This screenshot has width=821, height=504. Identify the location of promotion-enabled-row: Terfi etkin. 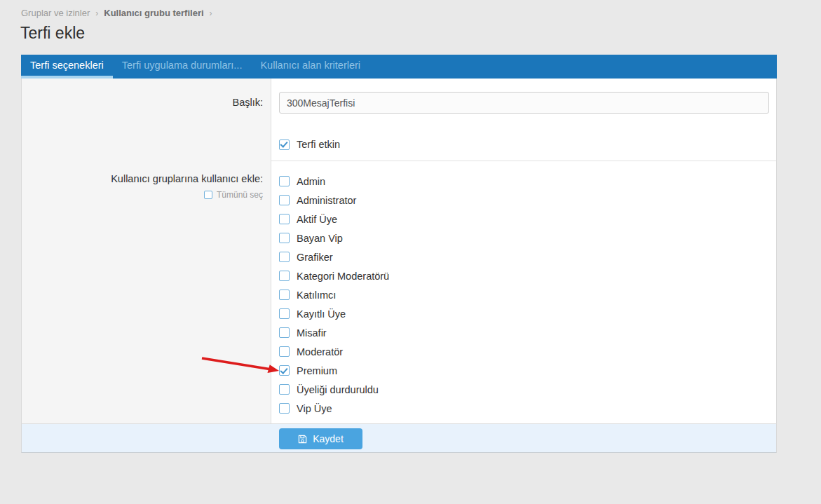
(524, 144).